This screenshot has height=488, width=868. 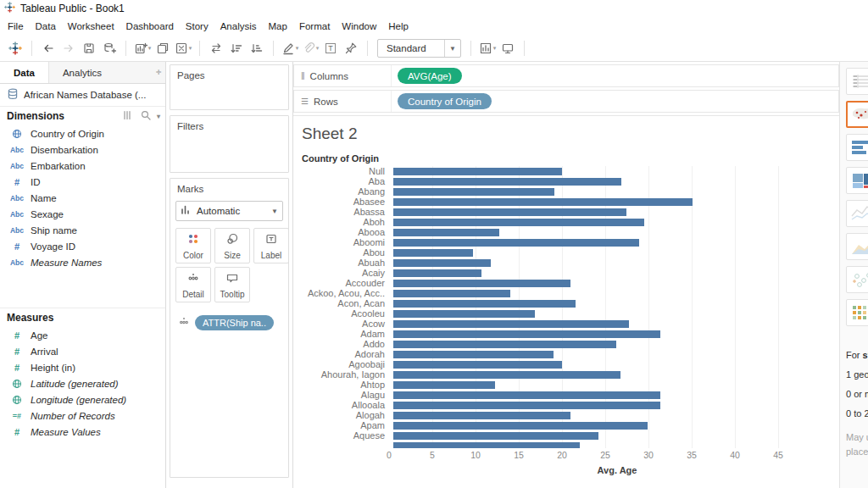 I want to click on add-data-icon, so click(x=109, y=48).